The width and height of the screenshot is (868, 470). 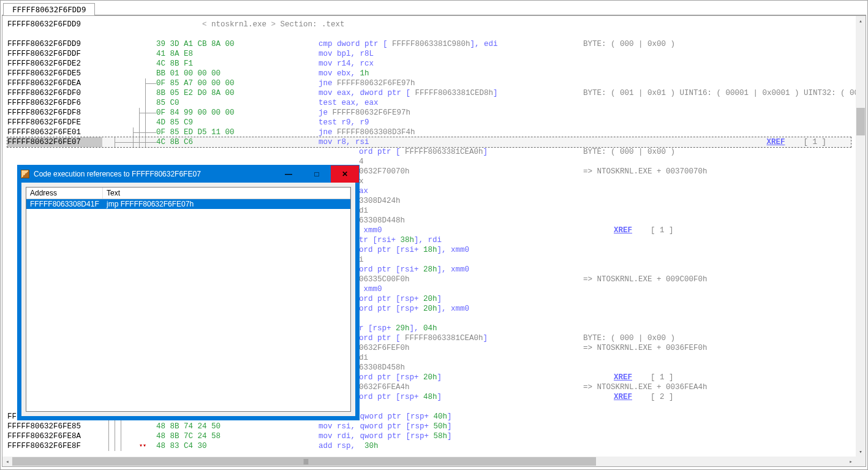 What do you see at coordinates (7, 461) in the screenshot?
I see `scroll-left-arrow-icon: ◂` at bounding box center [7, 461].